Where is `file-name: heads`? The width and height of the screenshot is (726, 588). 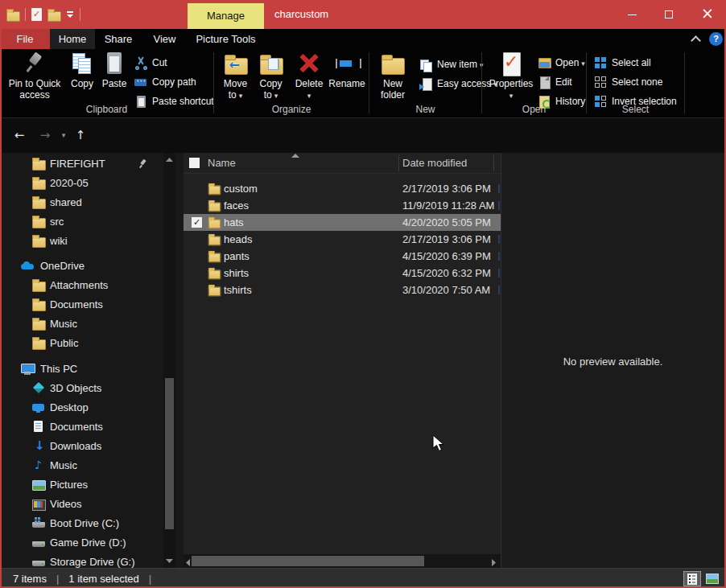 file-name: heads is located at coordinates (238, 240).